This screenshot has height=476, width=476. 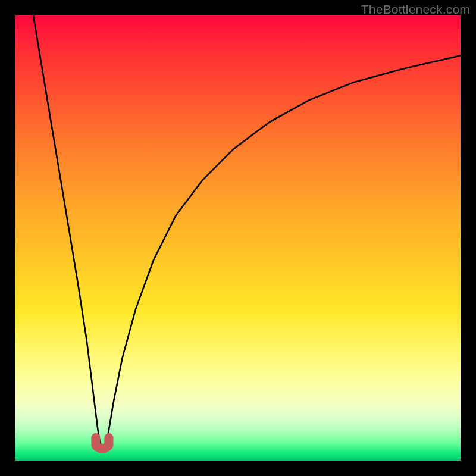 What do you see at coordinates (102, 444) in the screenshot?
I see `optimal-marker` at bounding box center [102, 444].